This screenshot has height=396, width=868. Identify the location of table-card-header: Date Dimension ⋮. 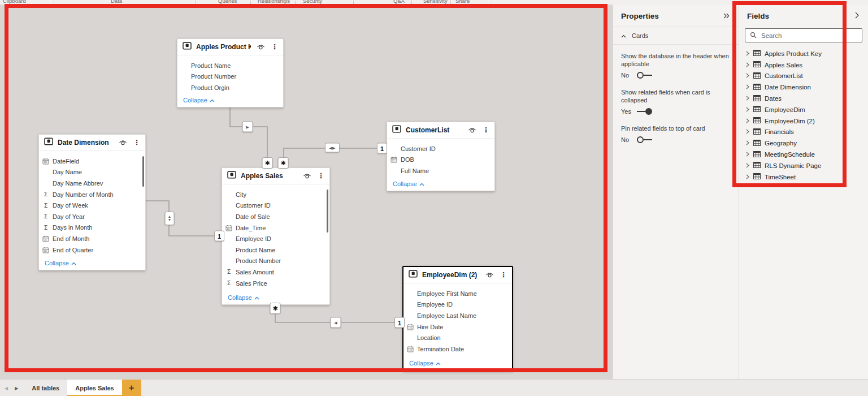
(92, 143).